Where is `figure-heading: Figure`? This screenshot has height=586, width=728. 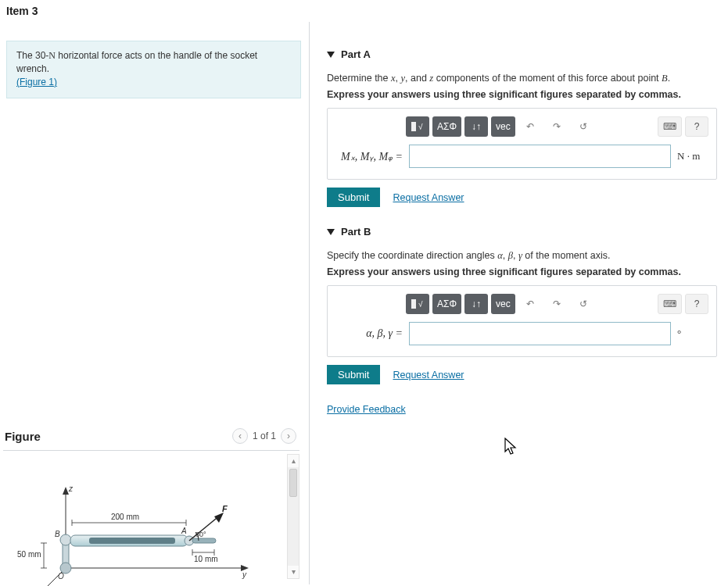
figure-heading: Figure is located at coordinates (23, 436).